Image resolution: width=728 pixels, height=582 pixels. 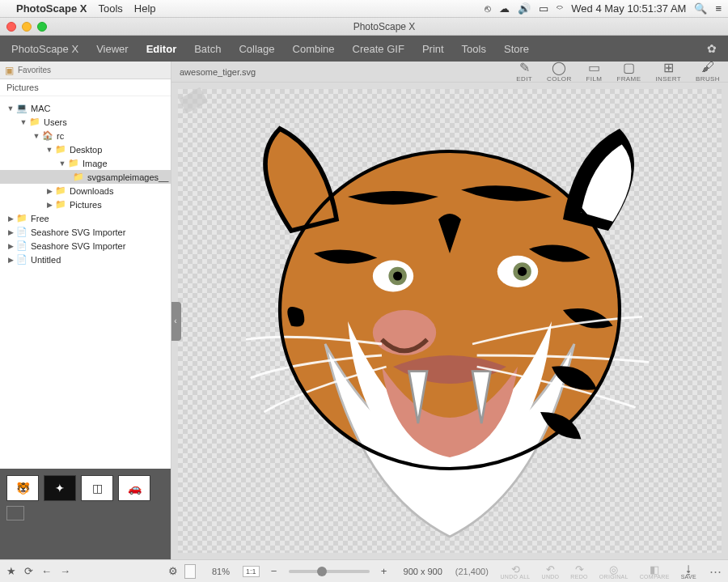 I want to click on tool-insert: ⊞INSERT, so click(x=668, y=71).